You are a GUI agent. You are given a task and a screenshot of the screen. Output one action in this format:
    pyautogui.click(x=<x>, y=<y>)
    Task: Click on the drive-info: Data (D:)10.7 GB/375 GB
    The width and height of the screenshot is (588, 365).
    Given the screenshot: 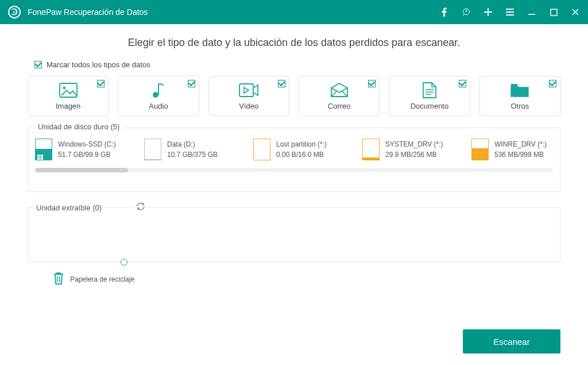 What is the action you would take?
    pyautogui.click(x=192, y=149)
    